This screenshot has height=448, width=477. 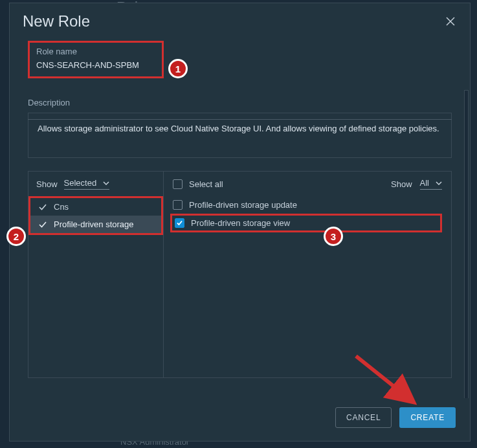 I want to click on permission-row-view: Profile-driven storage view, so click(x=306, y=223).